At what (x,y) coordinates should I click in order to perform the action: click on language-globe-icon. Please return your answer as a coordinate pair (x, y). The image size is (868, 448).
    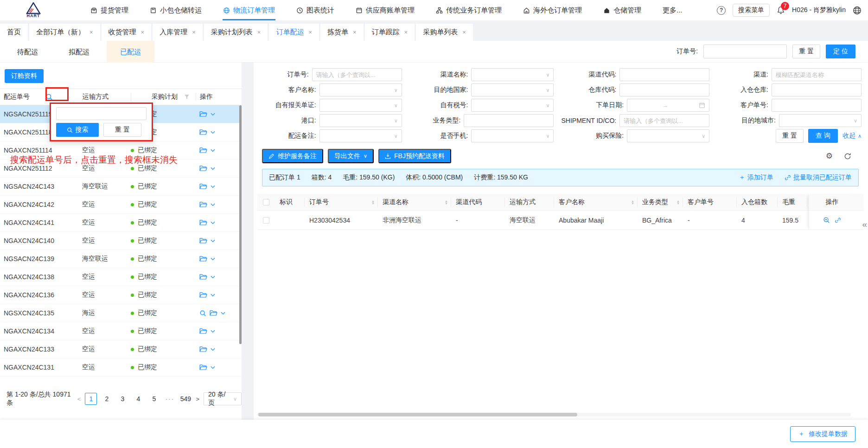
    Looking at the image, I should click on (857, 10).